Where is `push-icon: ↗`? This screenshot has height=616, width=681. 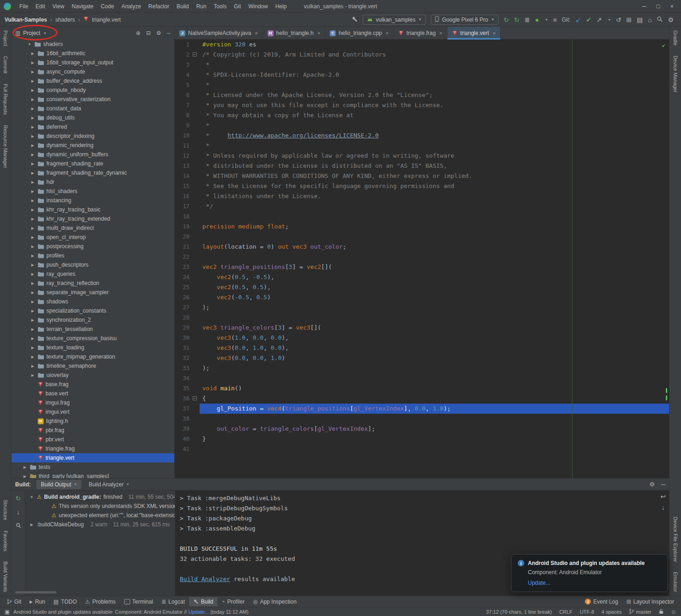
push-icon: ↗ is located at coordinates (599, 20).